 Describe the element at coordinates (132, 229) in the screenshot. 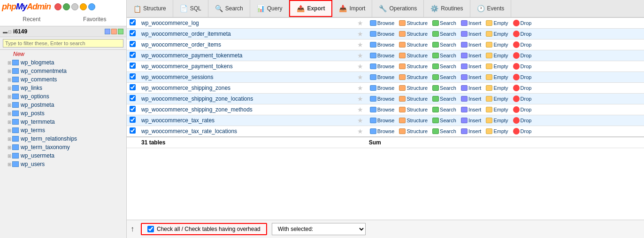

I see `back-arrow-icon: ↑` at that location.